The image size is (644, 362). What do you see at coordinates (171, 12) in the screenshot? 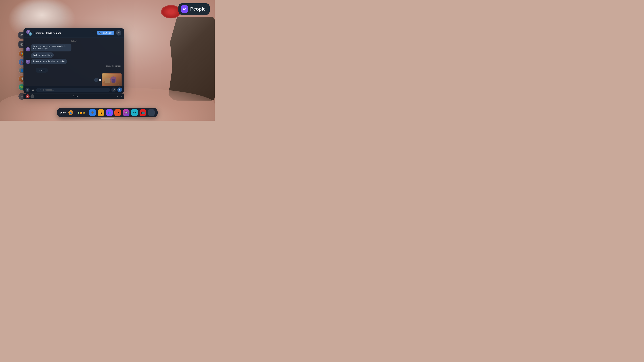
I see `vr-flowers` at bounding box center [171, 12].